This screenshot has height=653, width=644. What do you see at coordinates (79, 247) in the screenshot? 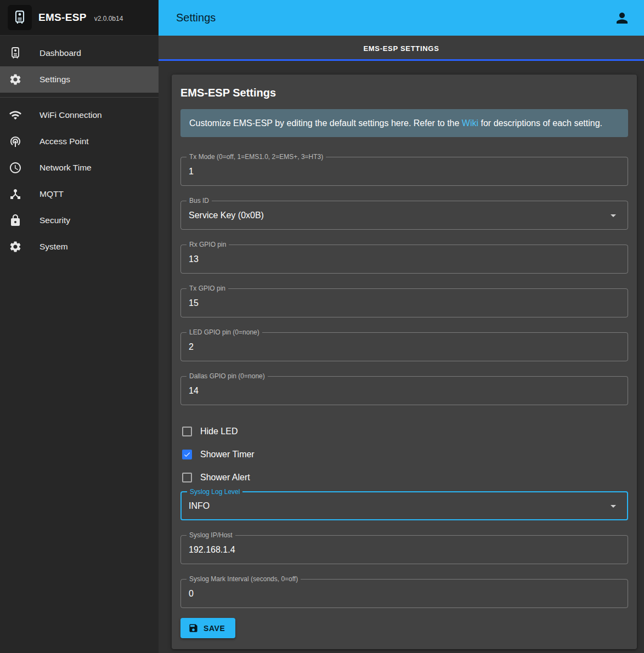
I see `sidebar-item-system: System` at bounding box center [79, 247].